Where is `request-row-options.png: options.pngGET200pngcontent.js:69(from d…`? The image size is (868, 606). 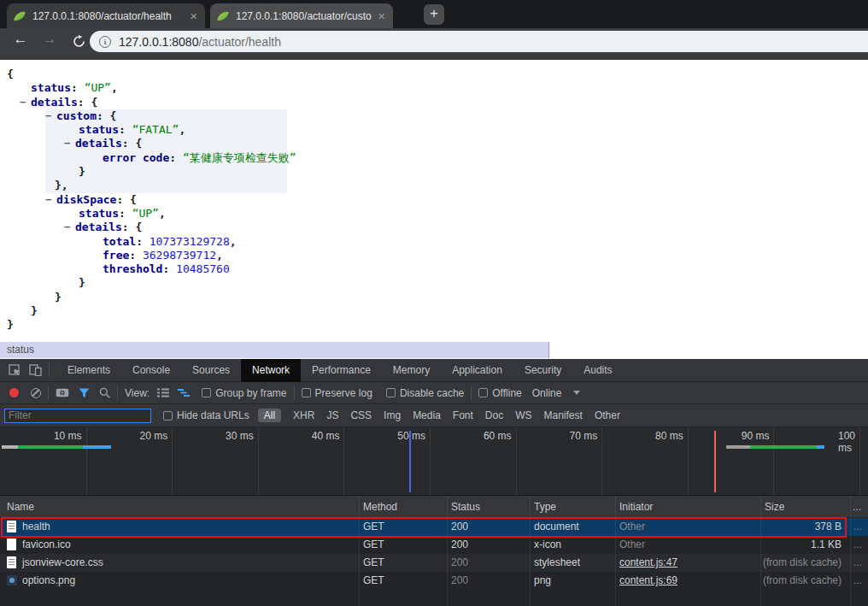
request-row-options.png: options.pngGET200pngcontent.js:69(from d… is located at coordinates (434, 581).